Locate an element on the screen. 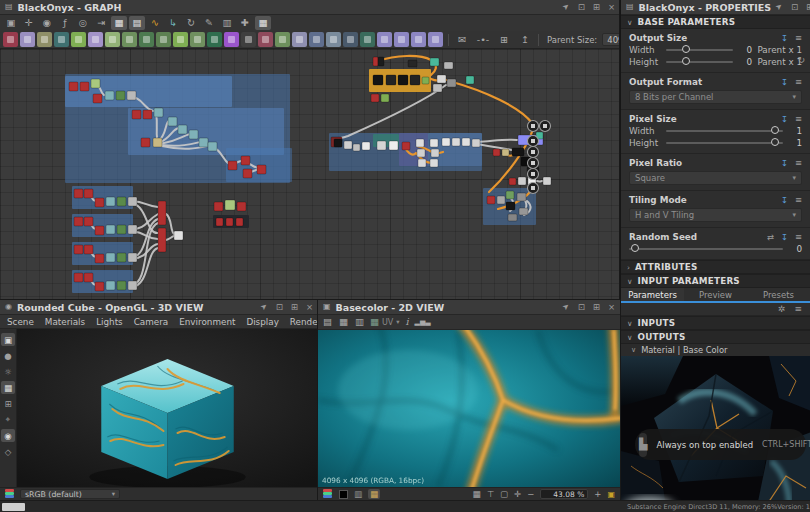  snapshot-icon: ◉ is located at coordinates (47, 23).